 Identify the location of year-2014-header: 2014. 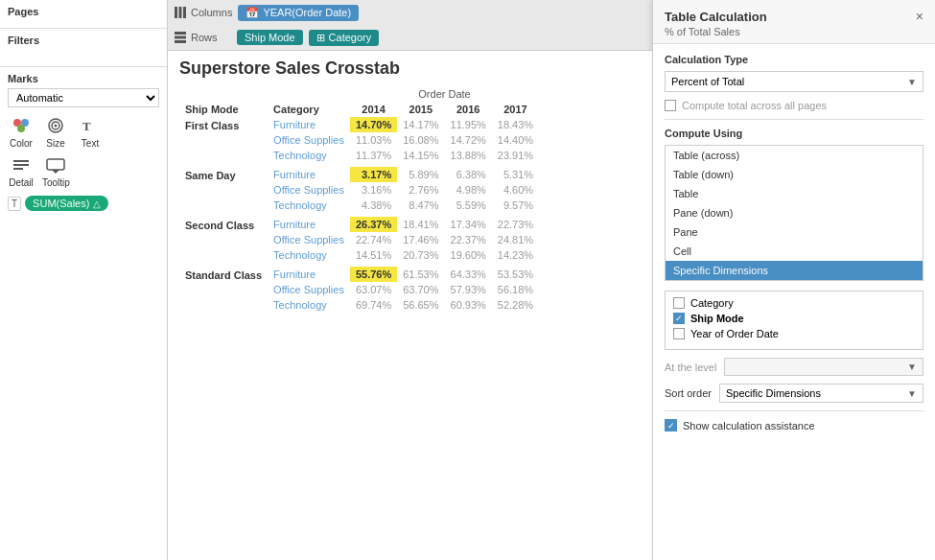
(374, 109).